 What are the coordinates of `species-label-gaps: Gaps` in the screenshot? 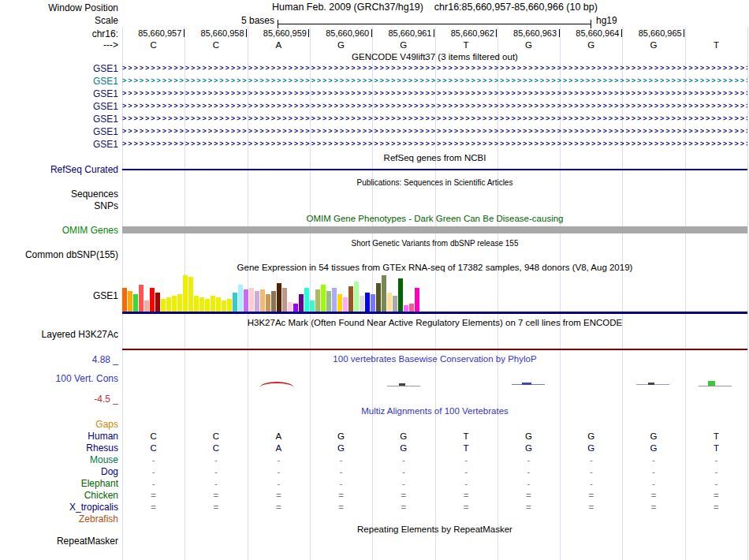 It's located at (107, 424).